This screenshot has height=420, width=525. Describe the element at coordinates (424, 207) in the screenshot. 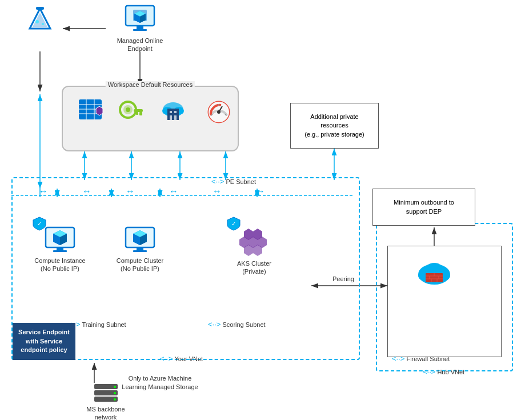

I see `min-outbound-label: Minimum outbound tosupport DEP` at that location.